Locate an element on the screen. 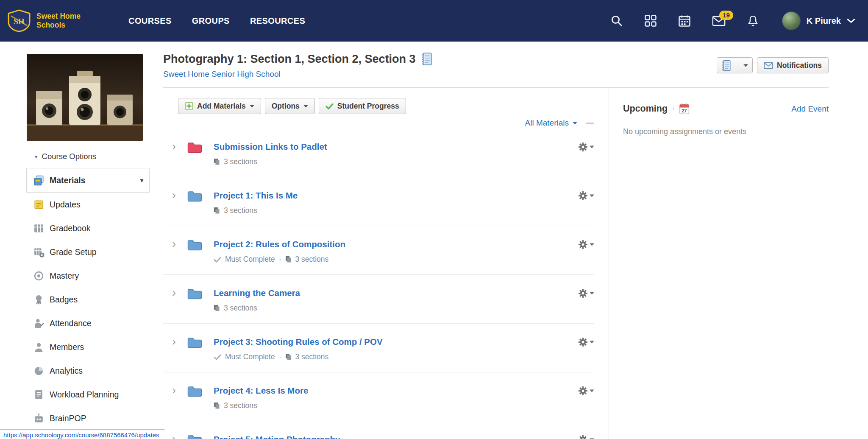  folder-link: Project 1: This Is Me is located at coordinates (256, 196).